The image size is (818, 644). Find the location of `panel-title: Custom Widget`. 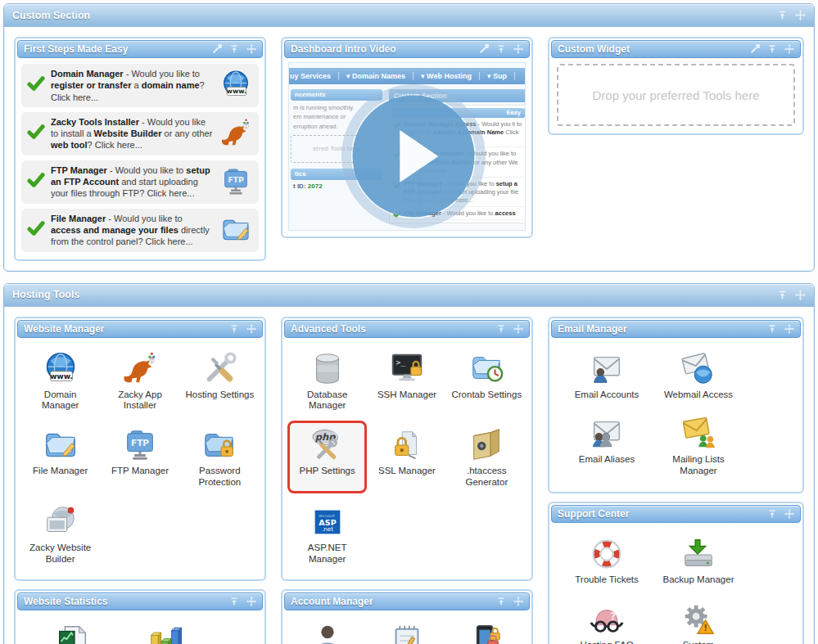

panel-title: Custom Widget is located at coordinates (653, 49).